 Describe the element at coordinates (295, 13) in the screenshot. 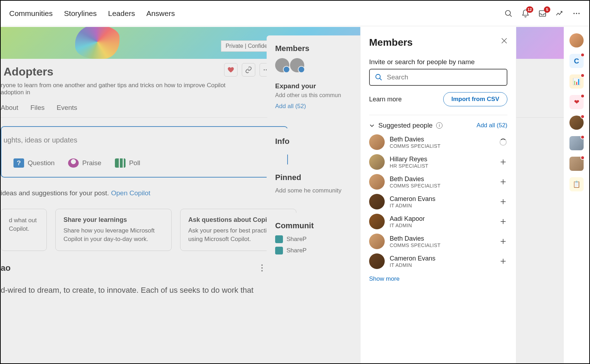

I see `top-nav: Communities Storylines Leaders Answers 1…` at that location.